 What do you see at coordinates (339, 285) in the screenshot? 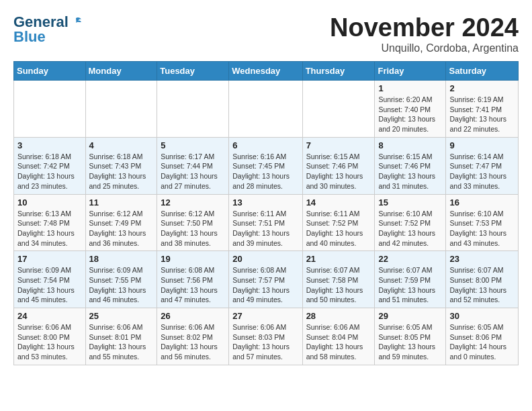
I see `day-info: Sunrise: 6:07 AM Sunset: 7:58 PM Dayligh…` at bounding box center [339, 285].